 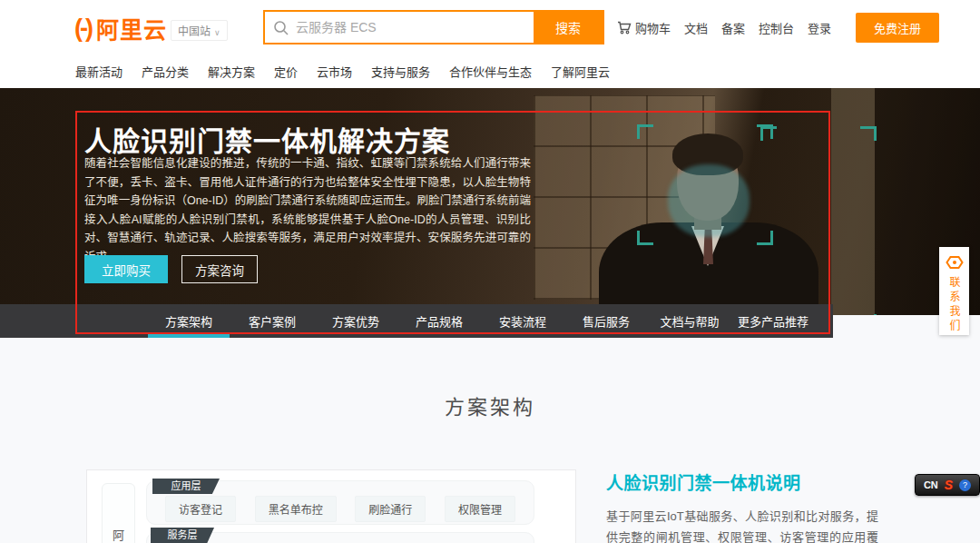 I want to click on console-link: 控制台, so click(x=777, y=27).